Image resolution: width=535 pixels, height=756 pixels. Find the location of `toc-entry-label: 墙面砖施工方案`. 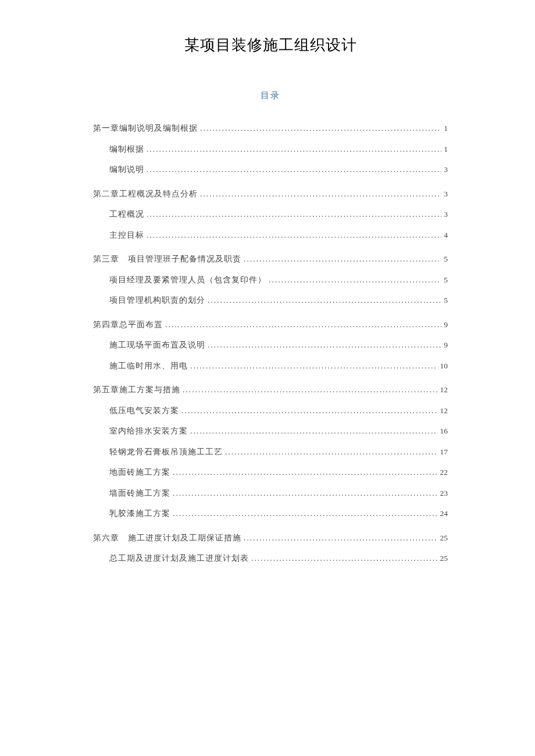

toc-entry-label: 墙面砖施工方案 is located at coordinates (140, 493).